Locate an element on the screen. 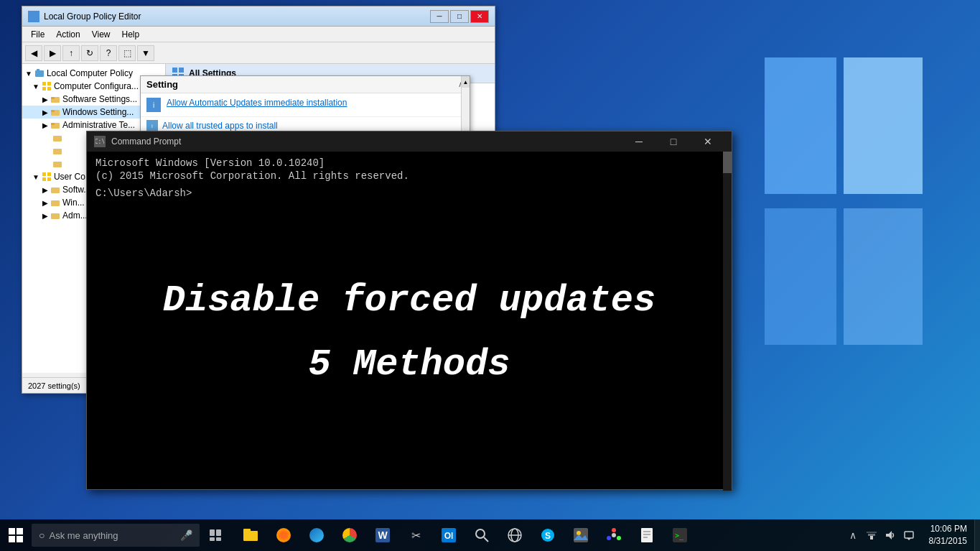 Image resolution: width=980 pixels, height=551 pixels. cmd-minimize-button: ─ is located at coordinates (639, 142).